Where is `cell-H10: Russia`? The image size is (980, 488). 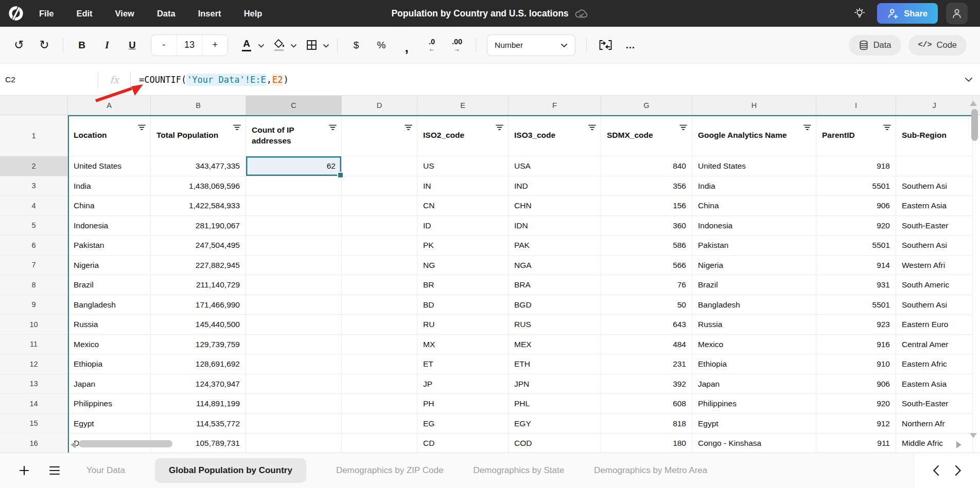
cell-H10: Russia is located at coordinates (755, 325).